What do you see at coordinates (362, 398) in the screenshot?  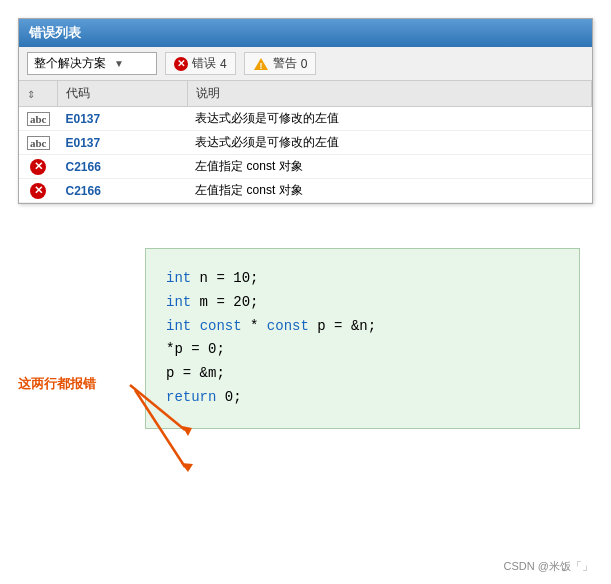 I see `code-line: return 0;` at bounding box center [362, 398].